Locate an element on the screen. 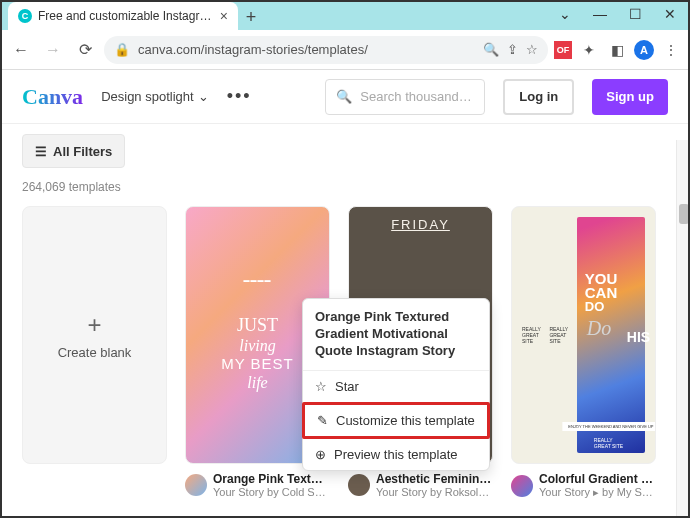 The height and width of the screenshot is (518, 690). context-menu: Orange Pink Textured Gradient Motivation… is located at coordinates (396, 384).